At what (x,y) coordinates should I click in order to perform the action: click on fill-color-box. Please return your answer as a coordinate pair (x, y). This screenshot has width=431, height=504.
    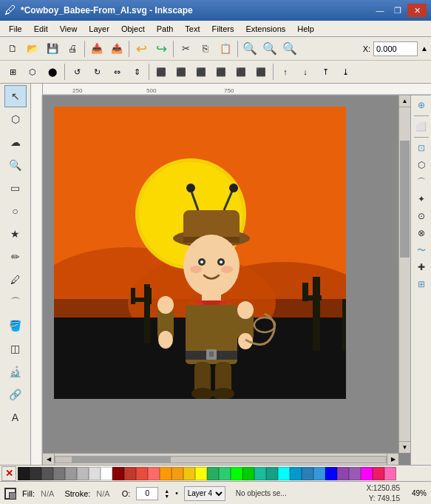
    Looking at the image, I should click on (10, 494).